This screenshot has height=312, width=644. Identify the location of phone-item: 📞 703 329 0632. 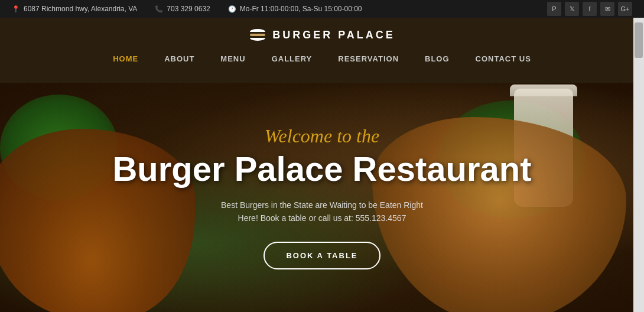
(182, 9).